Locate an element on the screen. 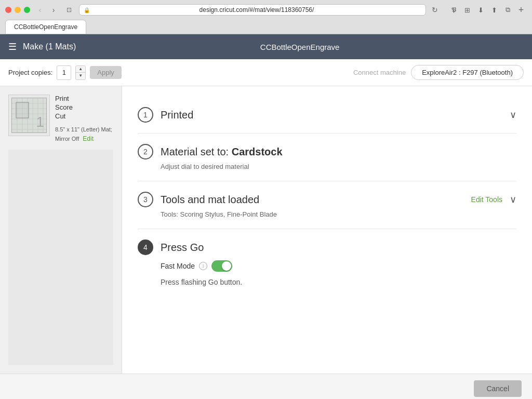 Image resolution: width=532 pixels, height=399 pixels. step-1-chevron: ∨ is located at coordinates (513, 115).